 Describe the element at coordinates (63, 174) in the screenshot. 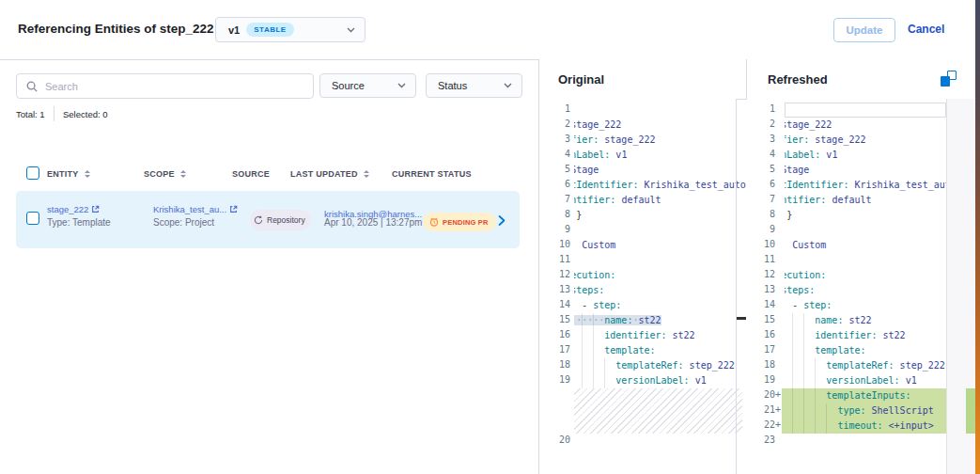

I see `column-label: ENTITY` at that location.